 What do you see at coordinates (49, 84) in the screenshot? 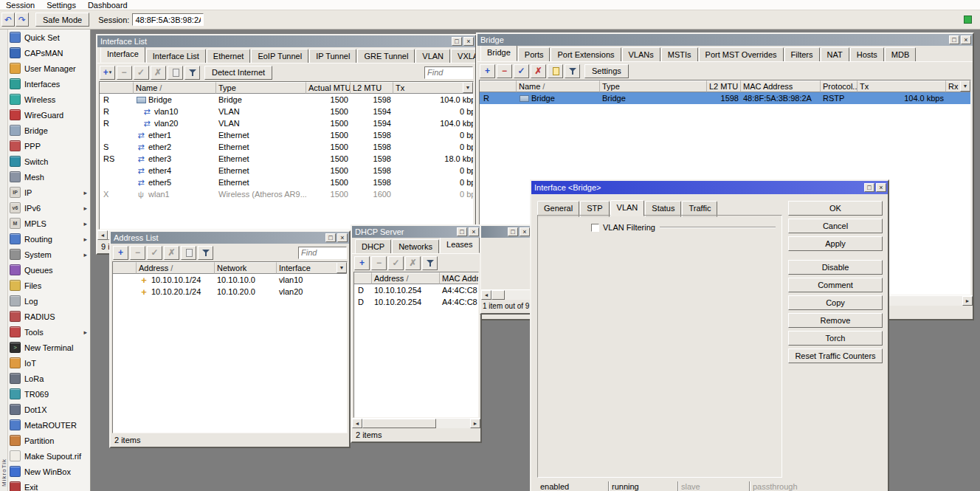
I see `sidebar-item: Interfaces` at bounding box center [49, 84].